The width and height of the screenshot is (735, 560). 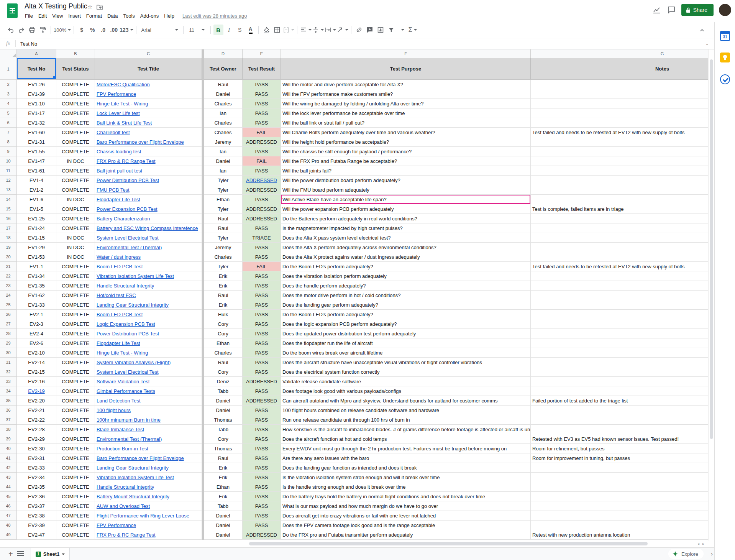 I want to click on cell-test-title: Logic Expansion PCB Test, so click(x=149, y=324).